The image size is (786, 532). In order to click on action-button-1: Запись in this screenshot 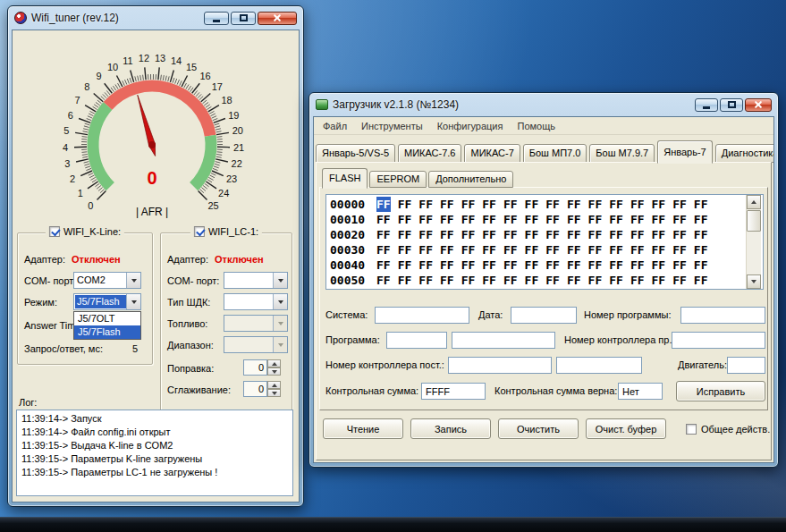, I will do `click(451, 429)`.